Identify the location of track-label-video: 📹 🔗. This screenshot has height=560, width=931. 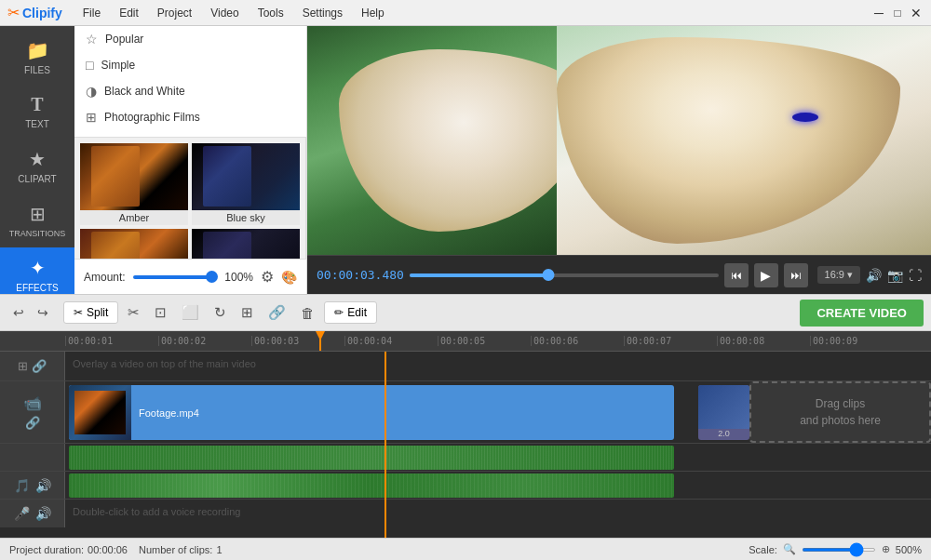
(33, 412).